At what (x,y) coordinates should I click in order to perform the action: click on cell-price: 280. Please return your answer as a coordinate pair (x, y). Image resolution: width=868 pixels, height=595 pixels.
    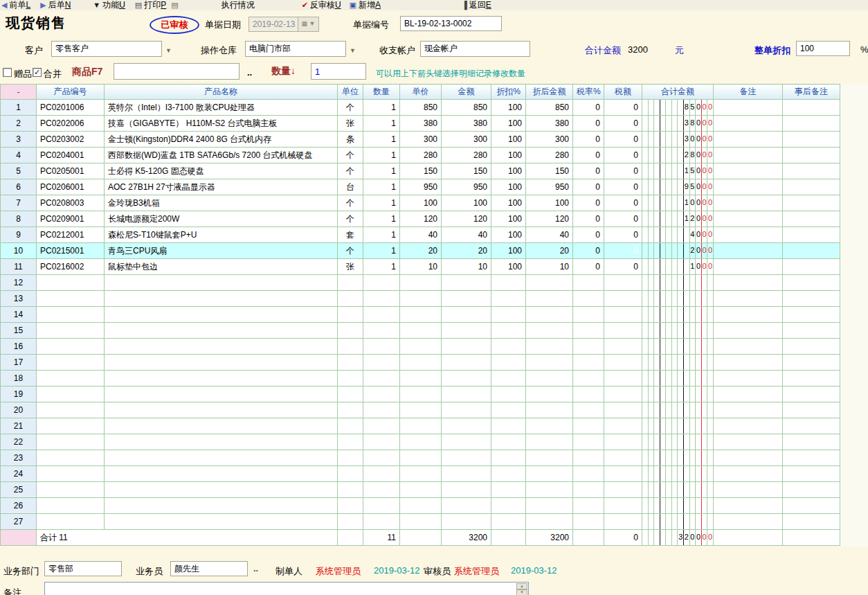
    Looking at the image, I should click on (421, 155).